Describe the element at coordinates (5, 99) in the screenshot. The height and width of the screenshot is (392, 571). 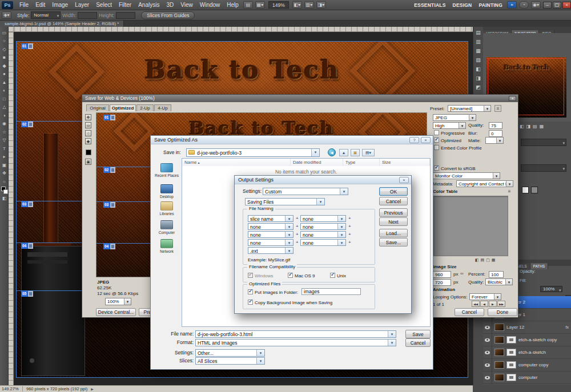
I see `history-brush-tool-icon: □` at that location.